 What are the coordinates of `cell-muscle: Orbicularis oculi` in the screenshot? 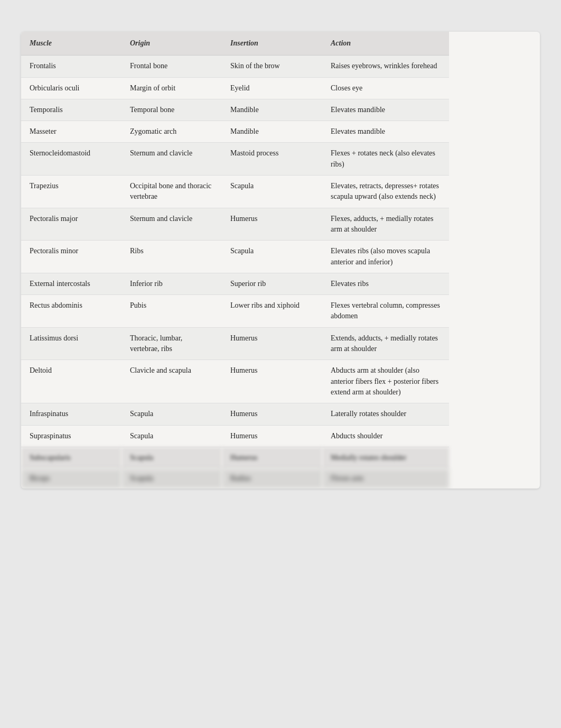 It's located at (71, 89).